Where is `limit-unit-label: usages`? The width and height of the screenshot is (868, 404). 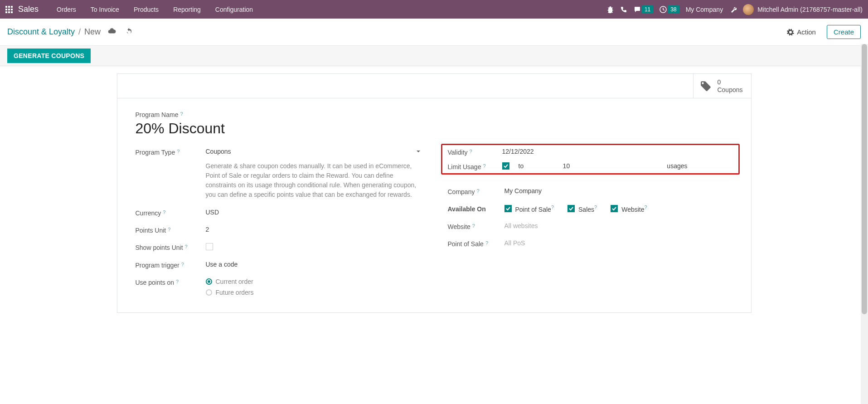 limit-unit-label: usages is located at coordinates (677, 166).